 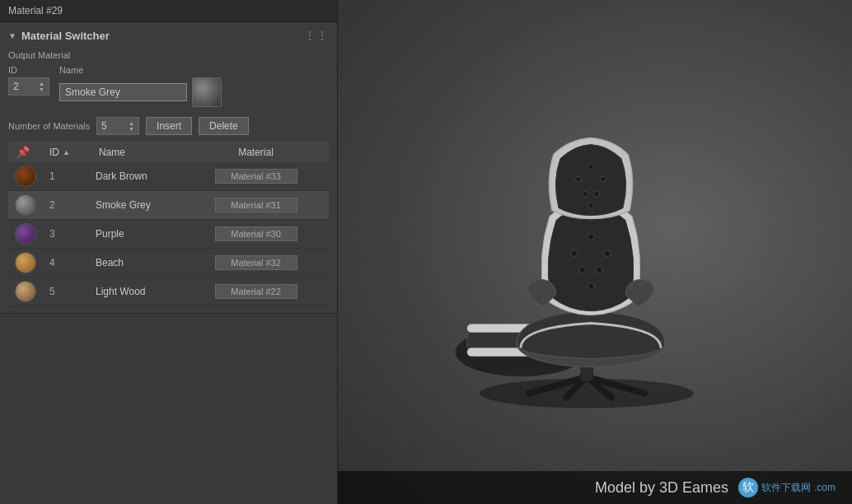 I want to click on pin-icon: 📌, so click(x=23, y=152).